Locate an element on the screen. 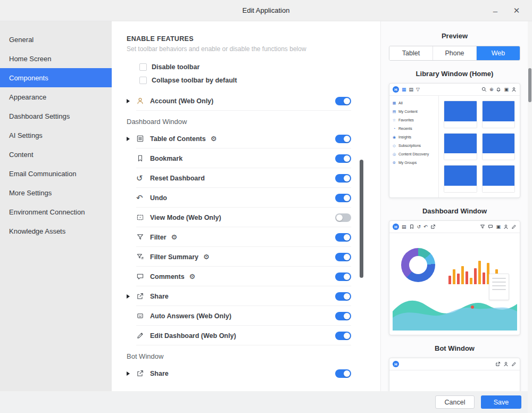  feature-row-reset-dashboard: ↺ Reset Dashboard is located at coordinates (239, 178).